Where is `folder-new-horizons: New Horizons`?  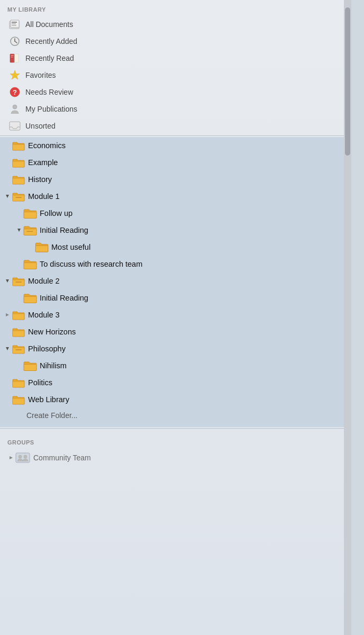 folder-new-horizons: New Horizons is located at coordinates (172, 332).